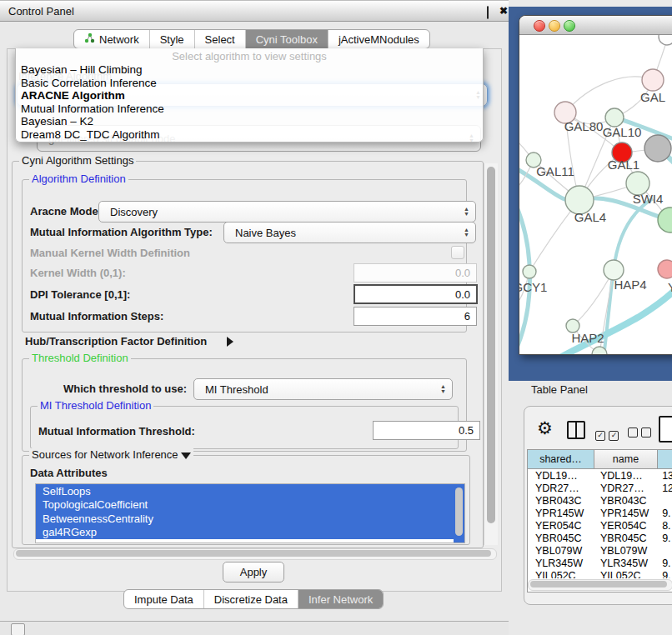 The width and height of the screenshot is (672, 635). Describe the element at coordinates (576, 430) in the screenshot. I see `columns-icon` at that location.